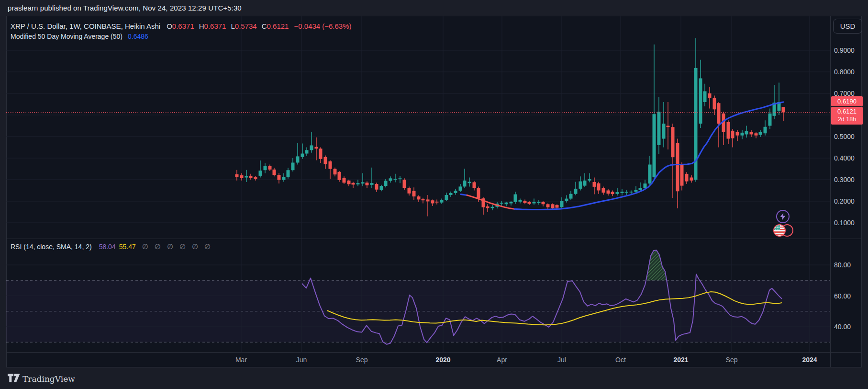  Describe the element at coordinates (847, 102) in the screenshot. I see `price-badge-secondary: 0.6190` at that location.